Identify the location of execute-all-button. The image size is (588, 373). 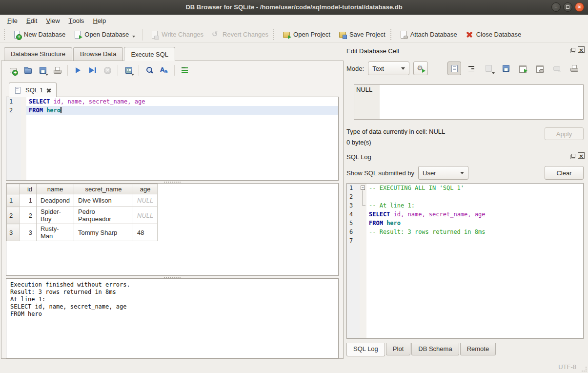
(78, 70).